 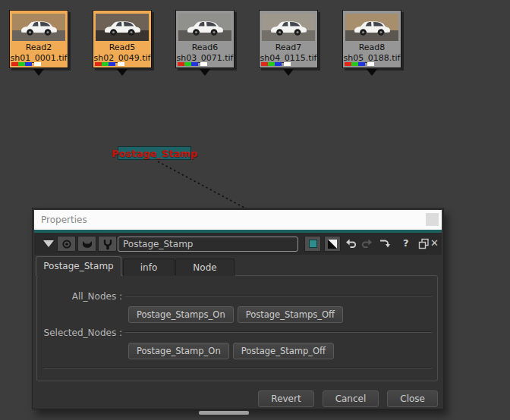 I want to click on node-title: Read5, so click(x=122, y=47).